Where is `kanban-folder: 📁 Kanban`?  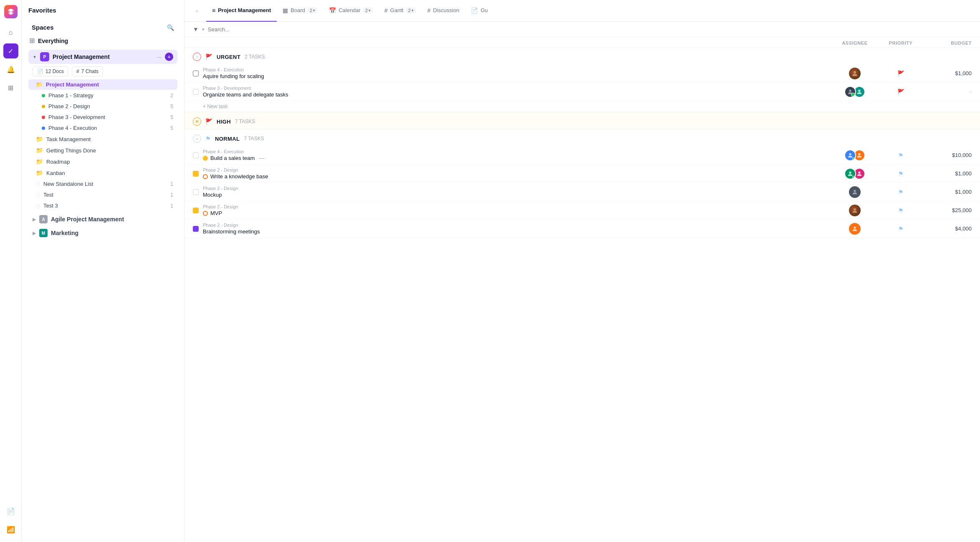
kanban-folder: 📁 Kanban is located at coordinates (103, 173).